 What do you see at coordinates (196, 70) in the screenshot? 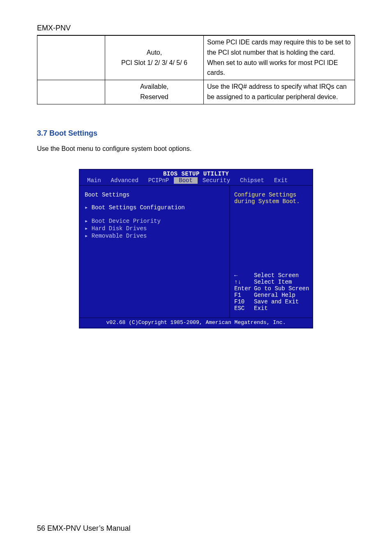
I see `options-table: Auto, PCI Slot 1/ 2/ 3/ 4/ 5/ 6 Some PCI…` at bounding box center [196, 70].